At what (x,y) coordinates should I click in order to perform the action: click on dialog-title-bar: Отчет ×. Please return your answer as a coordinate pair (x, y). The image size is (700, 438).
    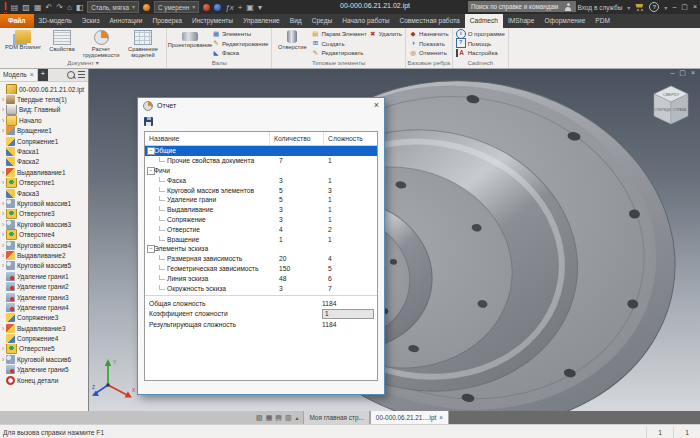
    Looking at the image, I should click on (261, 106).